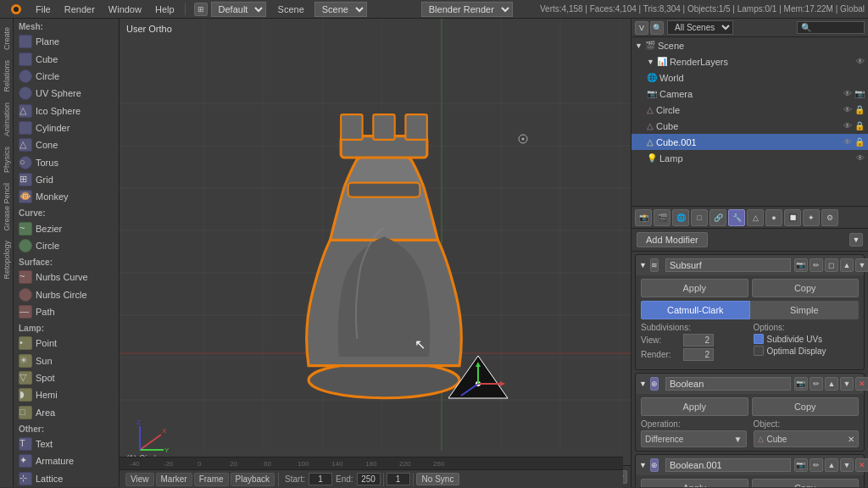 The width and height of the screenshot is (868, 488). I want to click on subsurf-header: ▼ ≋ 📷 ✏ ◻ ▲ ▼ ✕, so click(749, 265).